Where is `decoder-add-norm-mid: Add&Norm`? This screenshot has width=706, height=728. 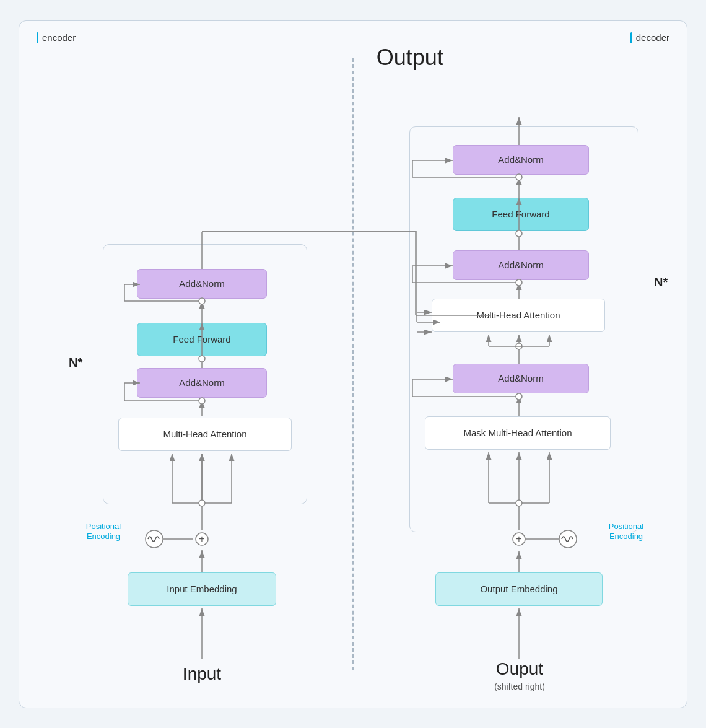 decoder-add-norm-mid: Add&Norm is located at coordinates (521, 265).